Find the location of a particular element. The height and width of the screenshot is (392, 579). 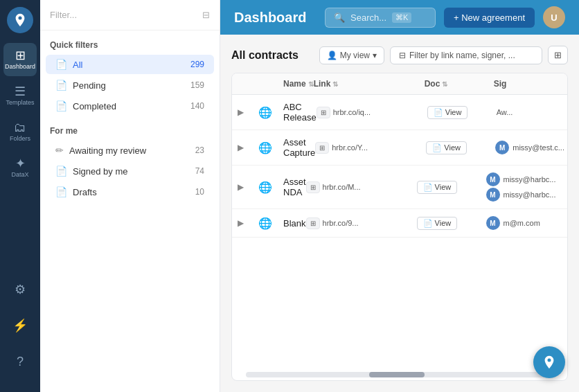

filter-label: Awaiting my review is located at coordinates (130, 151).